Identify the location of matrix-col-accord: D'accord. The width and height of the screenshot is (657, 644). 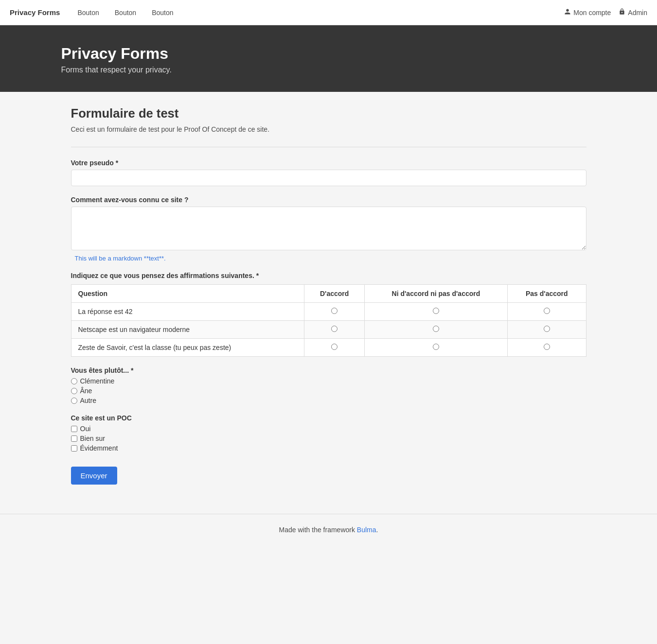
(335, 294).